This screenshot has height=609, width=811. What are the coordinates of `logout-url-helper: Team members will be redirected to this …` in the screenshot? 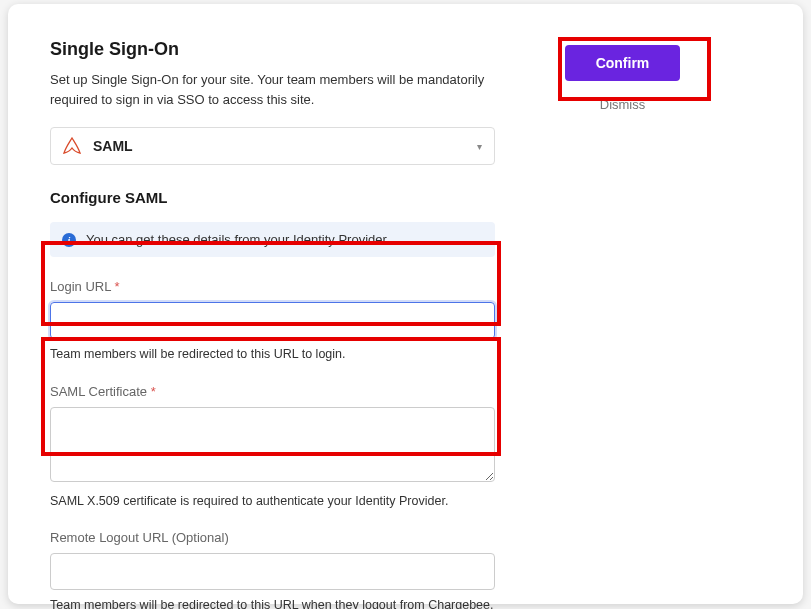 It's located at (272, 603).